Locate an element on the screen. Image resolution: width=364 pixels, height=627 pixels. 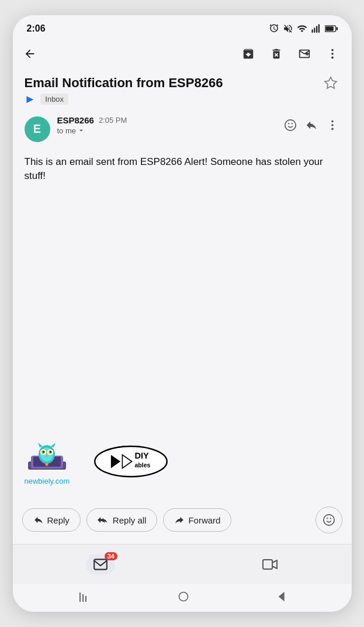
svg-text: ables is located at coordinates (143, 464).